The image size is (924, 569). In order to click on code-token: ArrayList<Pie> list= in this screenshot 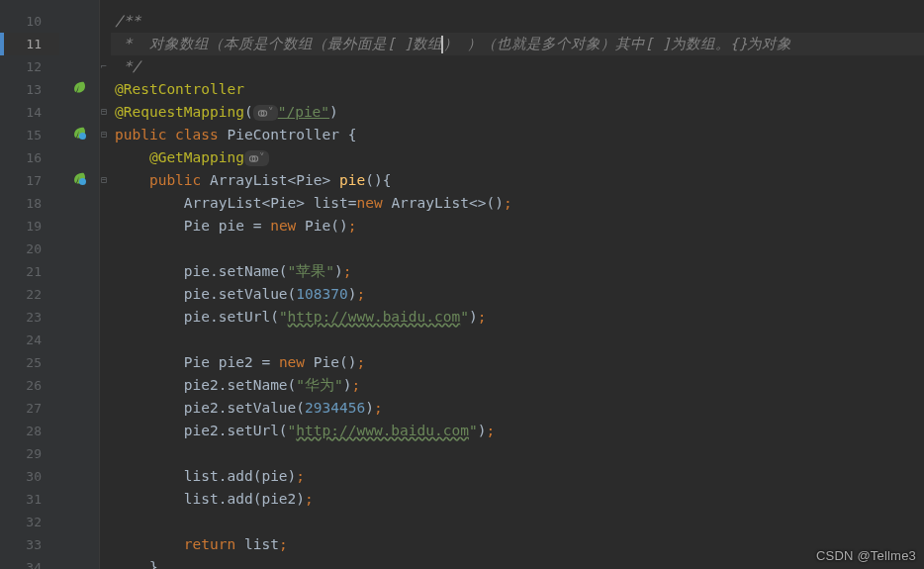, I will do `click(271, 203)`.